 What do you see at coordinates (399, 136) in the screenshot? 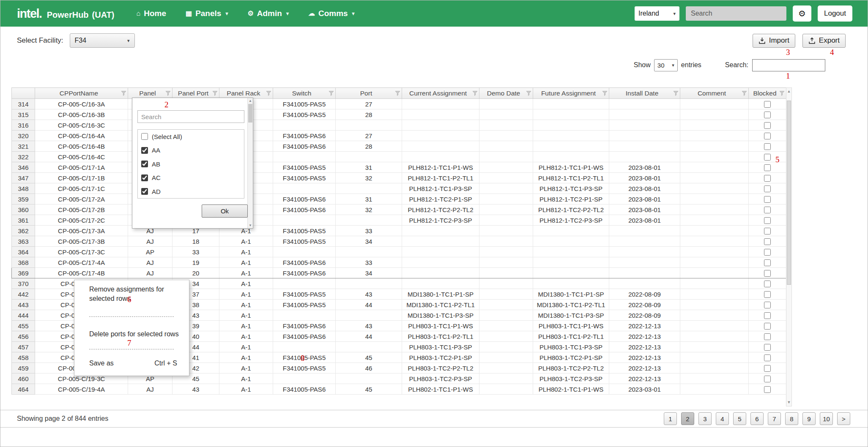
I see `table-row-320: 320CP-005-C/16-4AF341005-PAS627` at bounding box center [399, 136].